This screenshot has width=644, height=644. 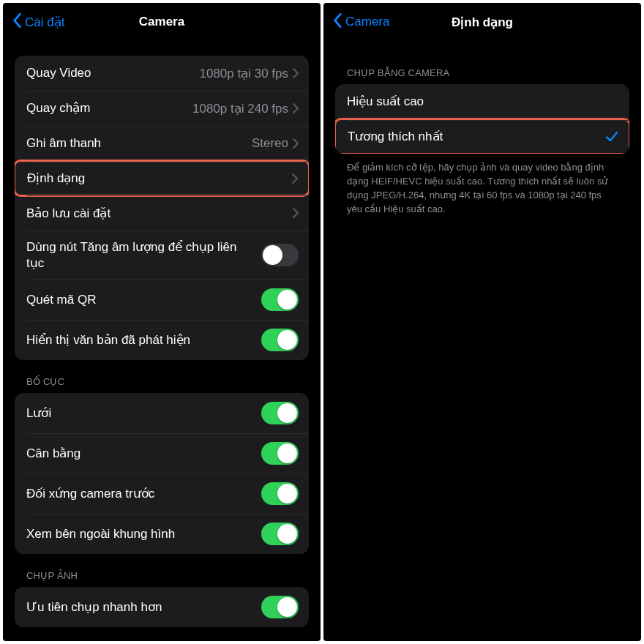 What do you see at coordinates (280, 340) in the screenshot?
I see `toggle-show-text` at bounding box center [280, 340].